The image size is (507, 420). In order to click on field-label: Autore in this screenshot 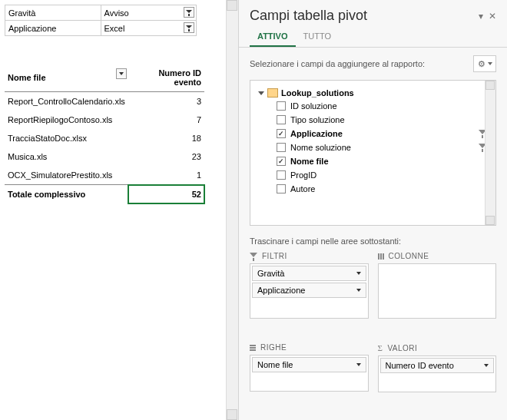, I will do `click(303, 189)`.